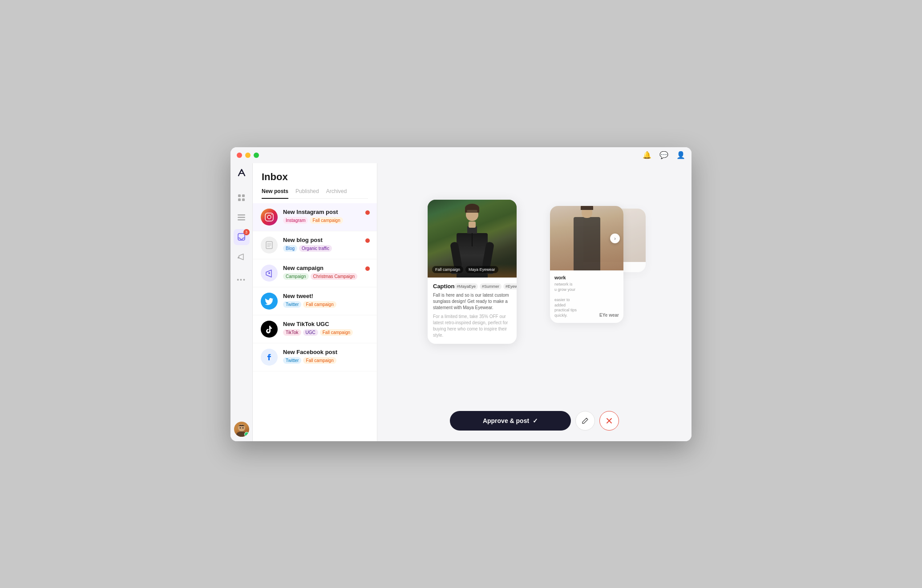 The width and height of the screenshot is (922, 588). Describe the element at coordinates (242, 174) in the screenshot. I see `logo` at that location.